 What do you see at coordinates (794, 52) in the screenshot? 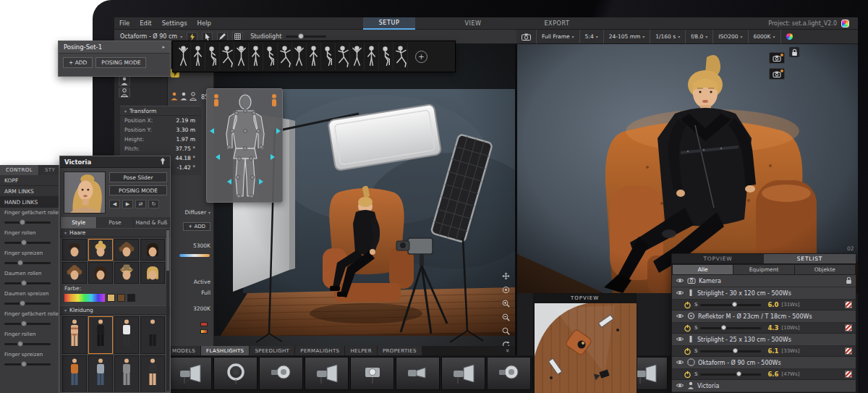
I see `lock-icon` at bounding box center [794, 52].